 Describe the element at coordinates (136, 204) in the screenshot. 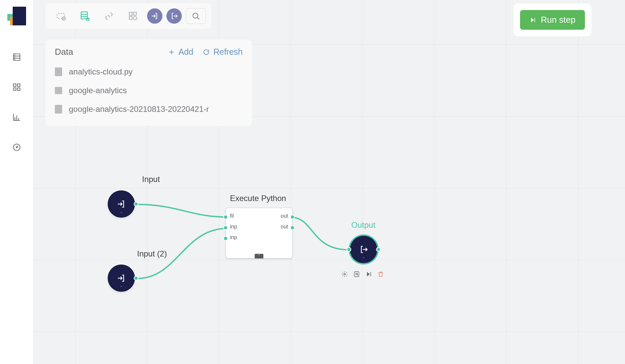

I see `port-out-input1` at that location.